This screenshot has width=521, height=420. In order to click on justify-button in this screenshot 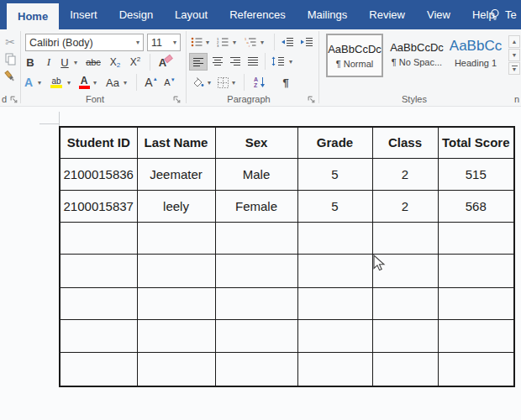, I will do `click(253, 61)`.